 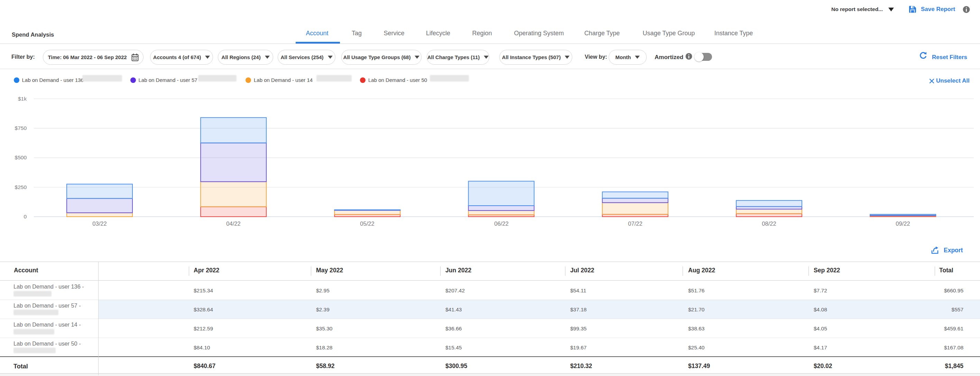 What do you see at coordinates (21, 128) in the screenshot?
I see `svg-text: $750` at bounding box center [21, 128].